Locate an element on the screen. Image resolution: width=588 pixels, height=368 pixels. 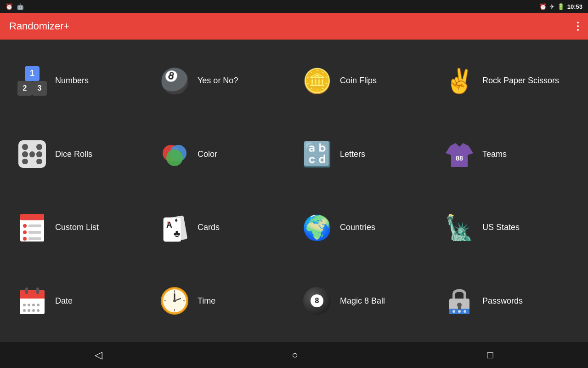
magic-8-ball-item: 8 Magic 8 Ball is located at coordinates (365, 301).